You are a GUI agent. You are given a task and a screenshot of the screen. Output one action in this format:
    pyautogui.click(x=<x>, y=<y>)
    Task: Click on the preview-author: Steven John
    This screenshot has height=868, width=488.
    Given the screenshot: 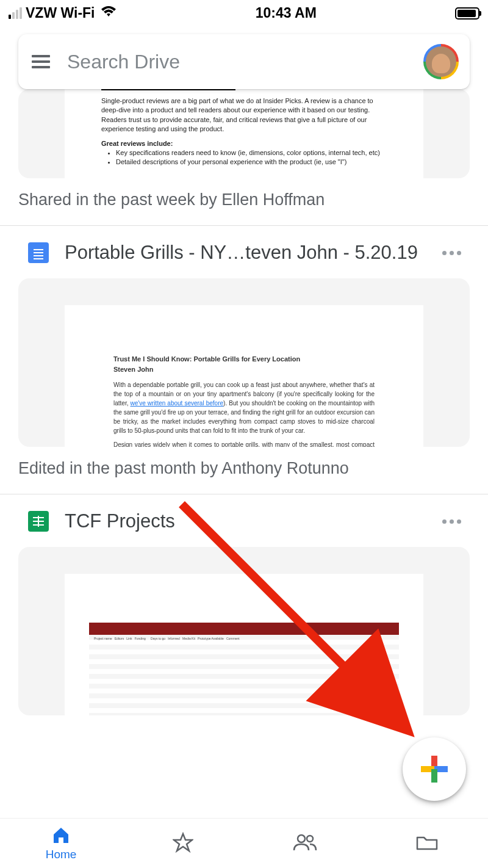 What is the action you would take?
    pyautogui.click(x=244, y=370)
    